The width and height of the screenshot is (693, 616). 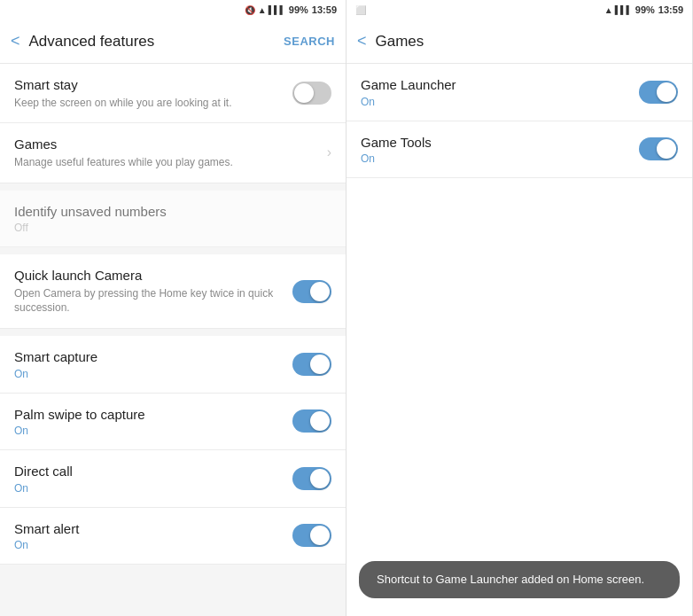 What do you see at coordinates (149, 472) in the screenshot?
I see `direct-call-title: Direct call` at bounding box center [149, 472].